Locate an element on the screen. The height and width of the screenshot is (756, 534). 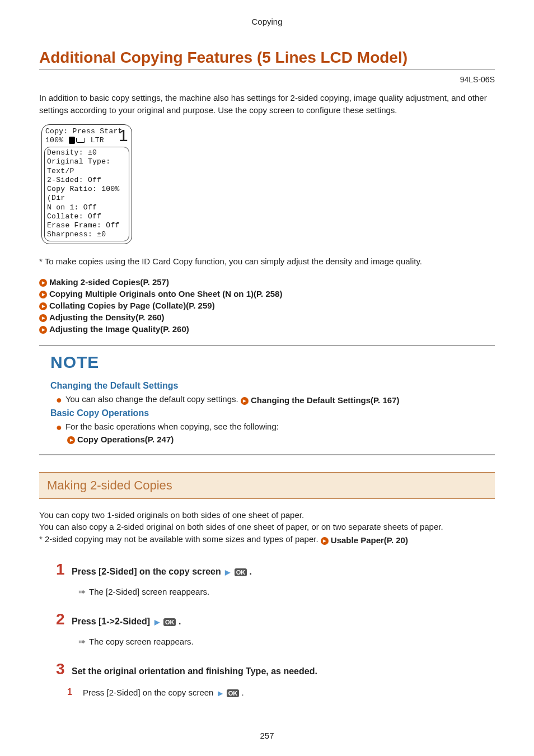
lcd-line-1: Copy: Press Start is located at coordinates (87, 132).